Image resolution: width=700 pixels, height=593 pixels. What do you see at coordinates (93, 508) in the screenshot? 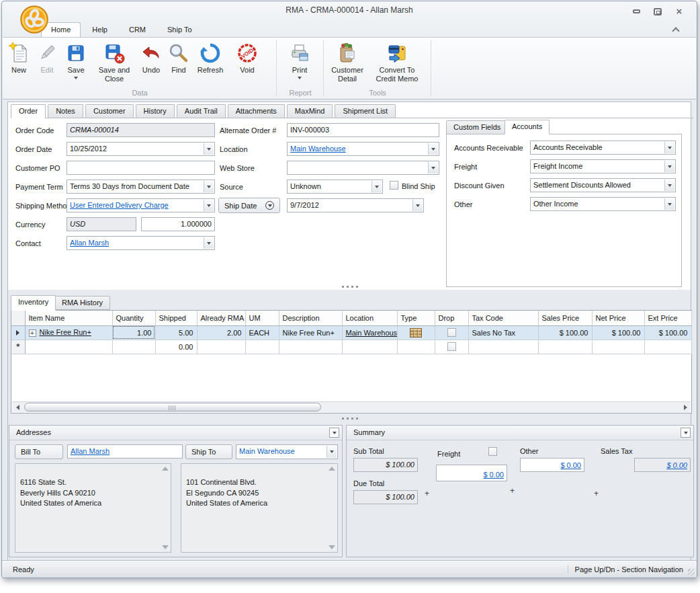
I see `bill-to-address: 6116 State St. Beverly Hills CA 90210 Un…` at bounding box center [93, 508].